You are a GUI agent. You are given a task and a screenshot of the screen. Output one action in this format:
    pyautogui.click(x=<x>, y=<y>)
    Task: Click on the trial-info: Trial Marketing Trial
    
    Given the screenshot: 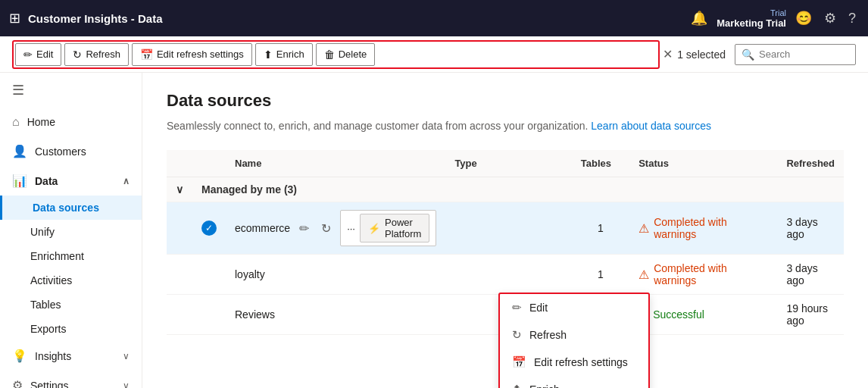 What is the action you would take?
    pyautogui.click(x=751, y=18)
    